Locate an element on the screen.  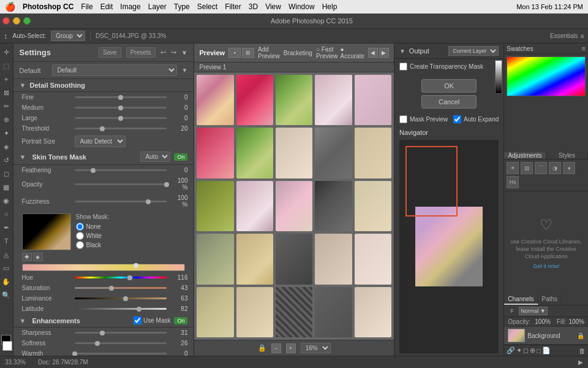
menu-filter: Filter is located at coordinates (233, 7).